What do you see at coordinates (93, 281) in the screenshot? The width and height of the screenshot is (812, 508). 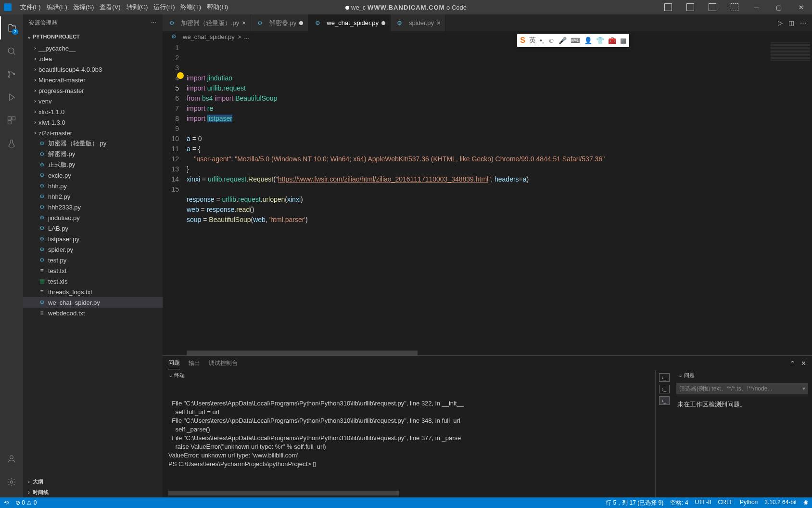 I see `tree-item: ▦test.xls` at bounding box center [93, 281].